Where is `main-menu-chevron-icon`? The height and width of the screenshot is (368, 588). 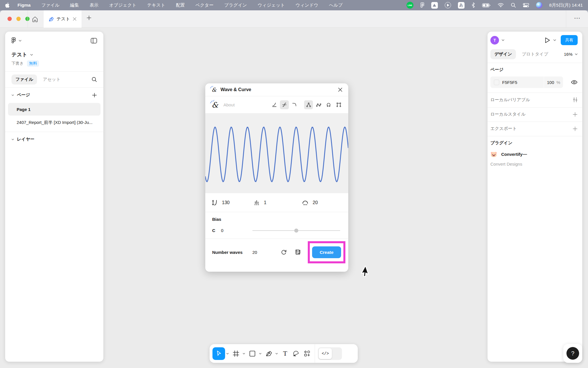 main-menu-chevron-icon is located at coordinates (20, 41).